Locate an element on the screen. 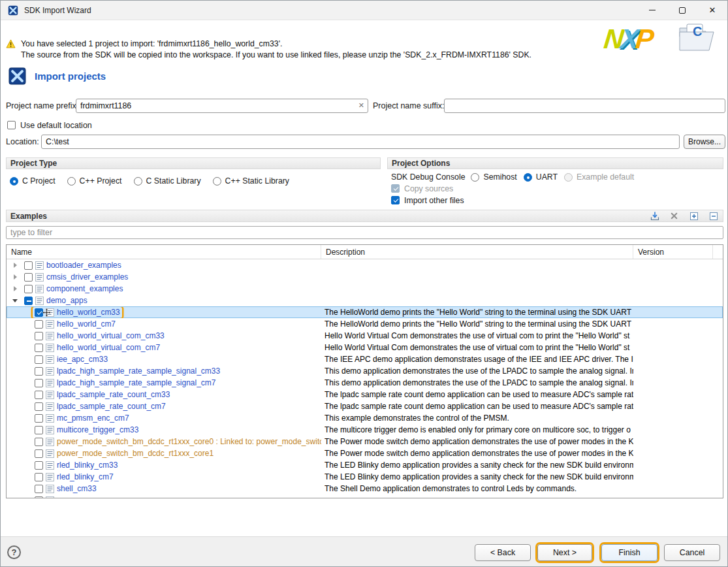 The image size is (728, 567). example-name: lpadc_high_sample_rate_sample_signal_cm7 is located at coordinates (136, 383).